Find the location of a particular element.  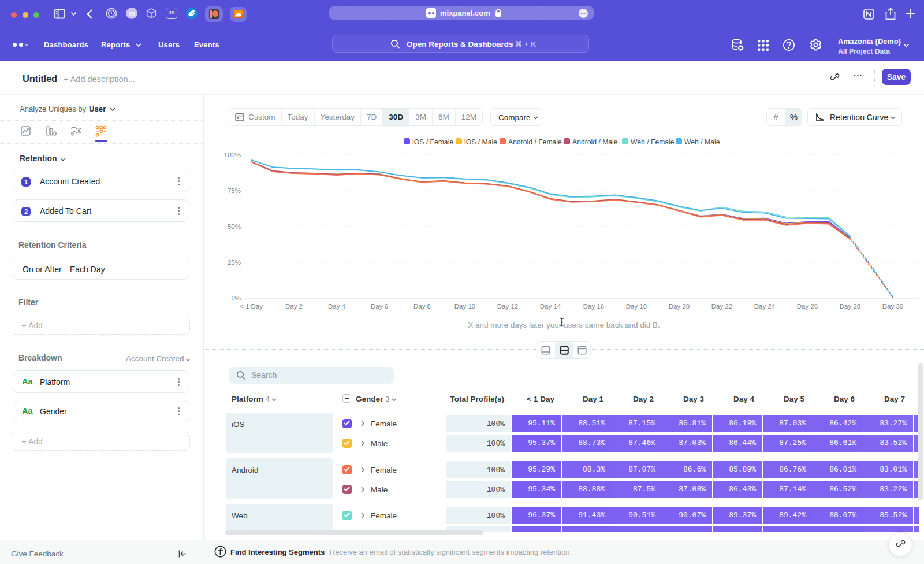

svg-text: Day 16 is located at coordinates (594, 306).